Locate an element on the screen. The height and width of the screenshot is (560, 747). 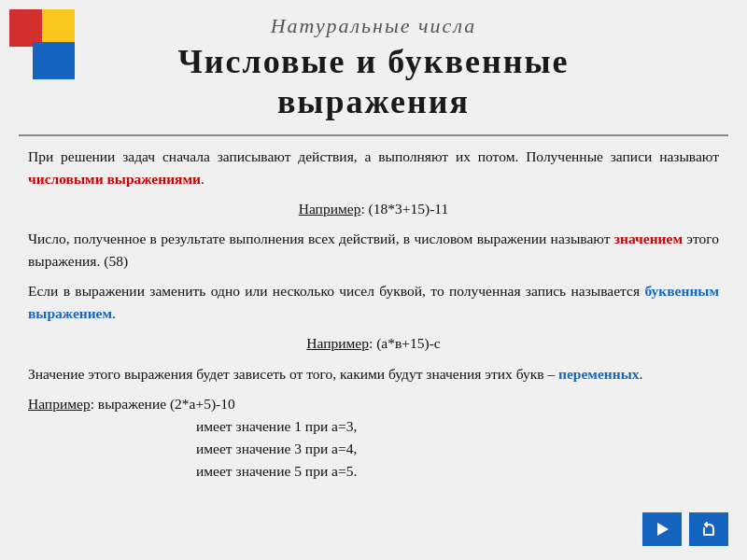
example-3-block: Например: выражение (2*а+5)-10 имеет зна… is located at coordinates (374, 438).